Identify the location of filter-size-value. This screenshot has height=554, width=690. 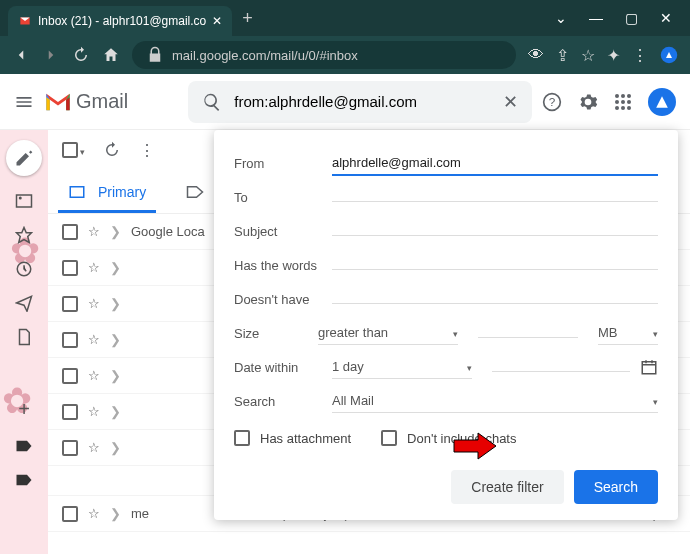
(528, 334).